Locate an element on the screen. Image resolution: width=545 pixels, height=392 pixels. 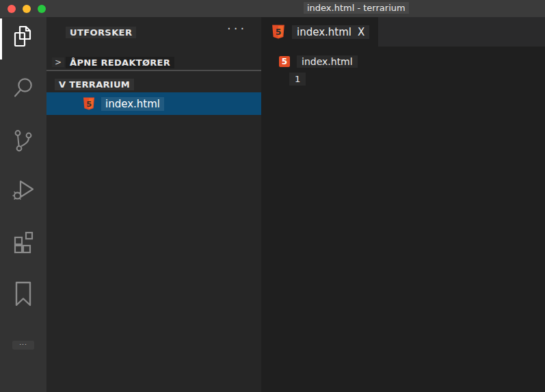
chevron-down-icon: V is located at coordinates (62, 85).